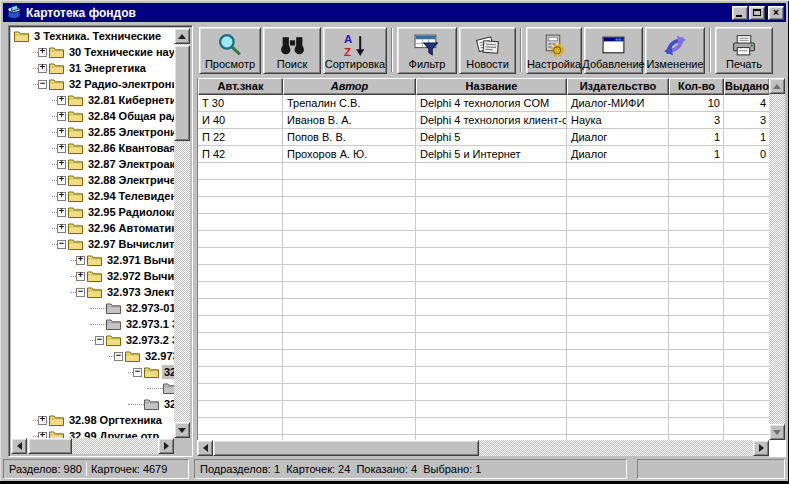  What do you see at coordinates (675, 50) in the screenshot?
I see `toolbar-button-8: Изменение` at bounding box center [675, 50].